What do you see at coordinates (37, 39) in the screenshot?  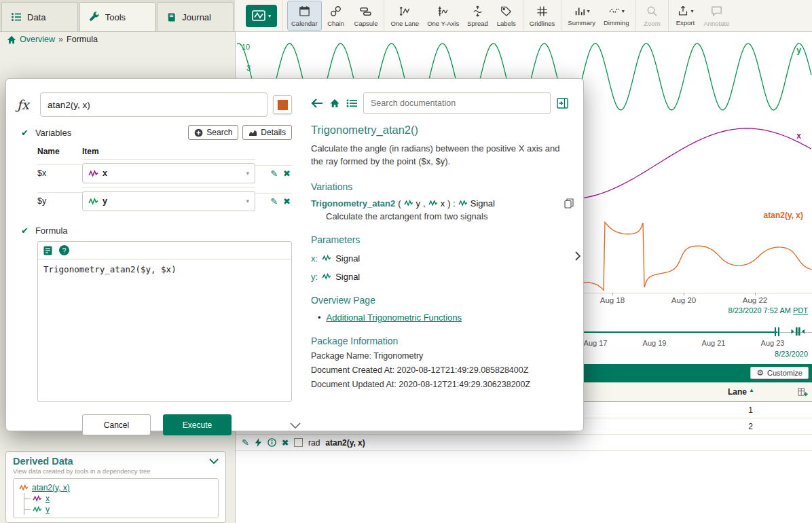 I see `breadcrumb-overview-link: Overview` at bounding box center [37, 39].